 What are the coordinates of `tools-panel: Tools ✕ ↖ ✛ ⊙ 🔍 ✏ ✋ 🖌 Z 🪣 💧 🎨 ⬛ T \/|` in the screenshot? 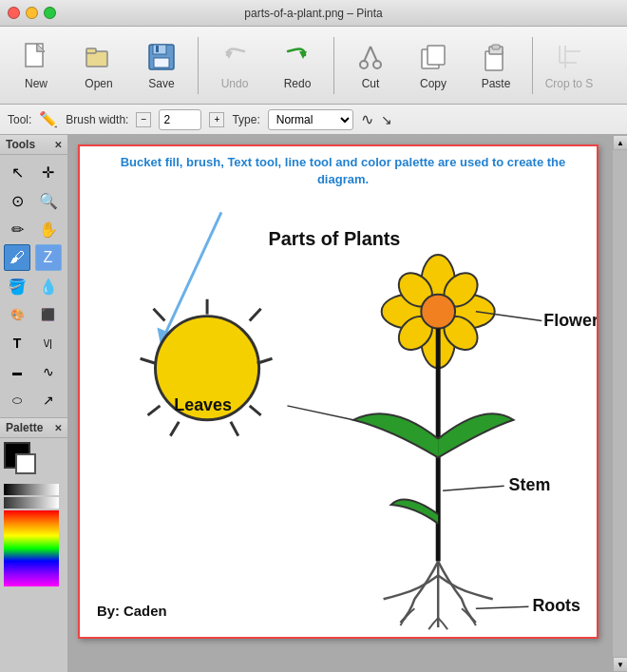 It's located at (34, 403).